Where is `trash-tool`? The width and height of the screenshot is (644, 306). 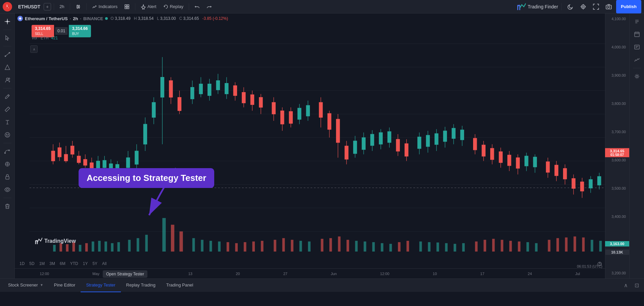 trash-tool is located at coordinates (7, 206).